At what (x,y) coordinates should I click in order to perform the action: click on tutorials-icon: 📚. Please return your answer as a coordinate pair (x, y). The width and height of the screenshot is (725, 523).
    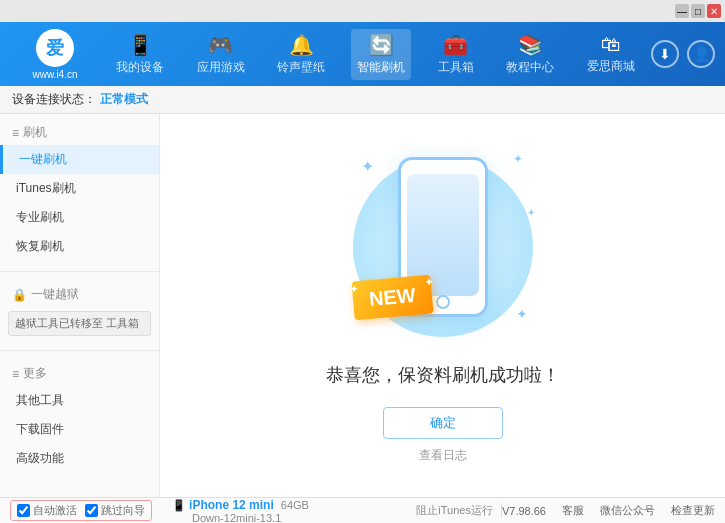
    Looking at the image, I should click on (530, 45).